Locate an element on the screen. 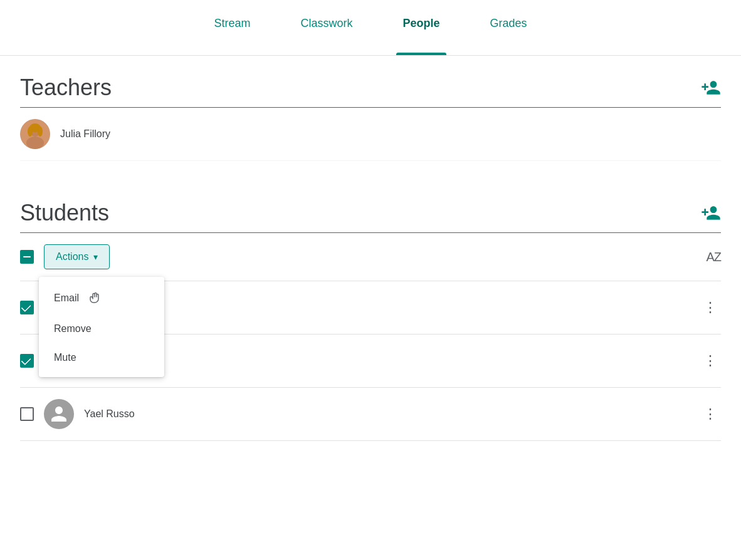  student-more-button-s2: ⋮ is located at coordinates (710, 361).